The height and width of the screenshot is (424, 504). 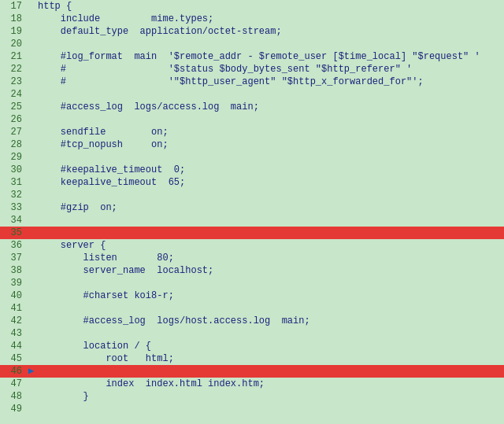 I want to click on code-line: 43, so click(x=252, y=334).